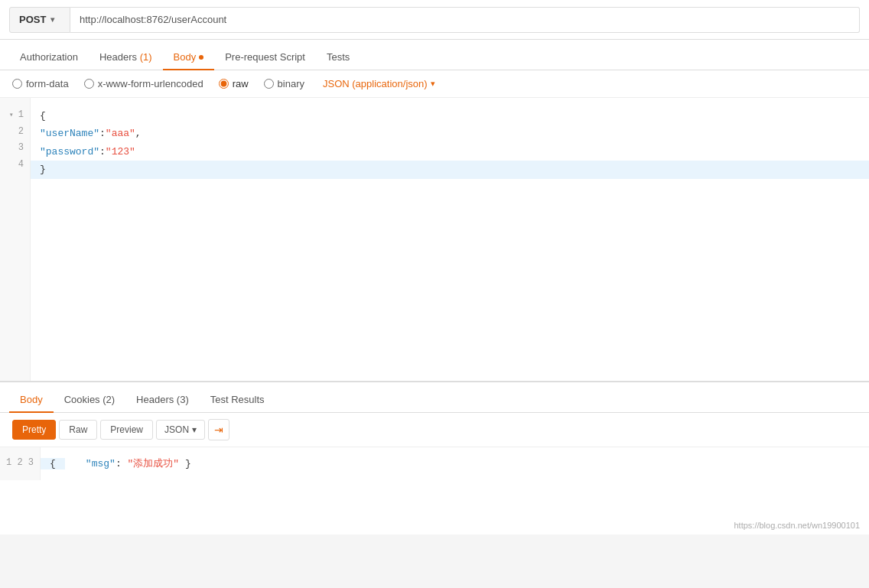  What do you see at coordinates (434, 398) in the screenshot?
I see `response-tabs: Body Cookies (2) Headers (3) Test Result…` at bounding box center [434, 398].